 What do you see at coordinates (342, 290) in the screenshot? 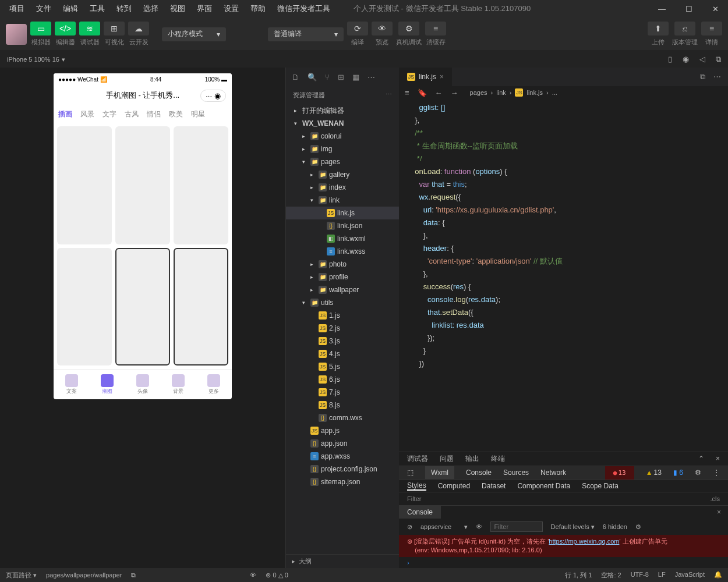
I see `tree-item: ▸📁wallpaper` at bounding box center [342, 290].